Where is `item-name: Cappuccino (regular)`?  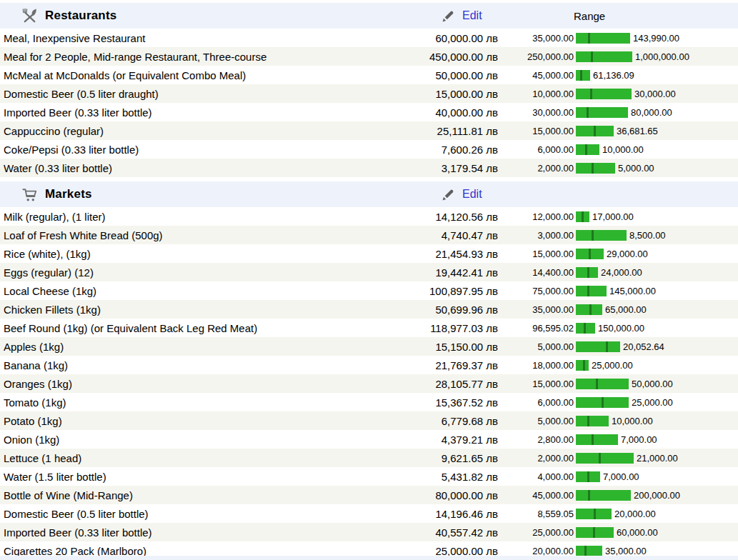 item-name: Cappuccino (regular) is located at coordinates (176, 131).